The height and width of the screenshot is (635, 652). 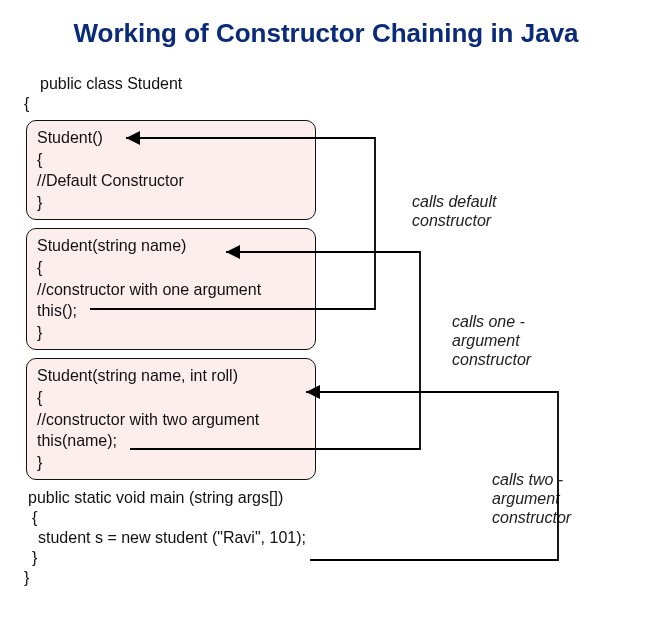 What do you see at coordinates (488, 322) in the screenshot?
I see `label-line: calls one -` at bounding box center [488, 322].